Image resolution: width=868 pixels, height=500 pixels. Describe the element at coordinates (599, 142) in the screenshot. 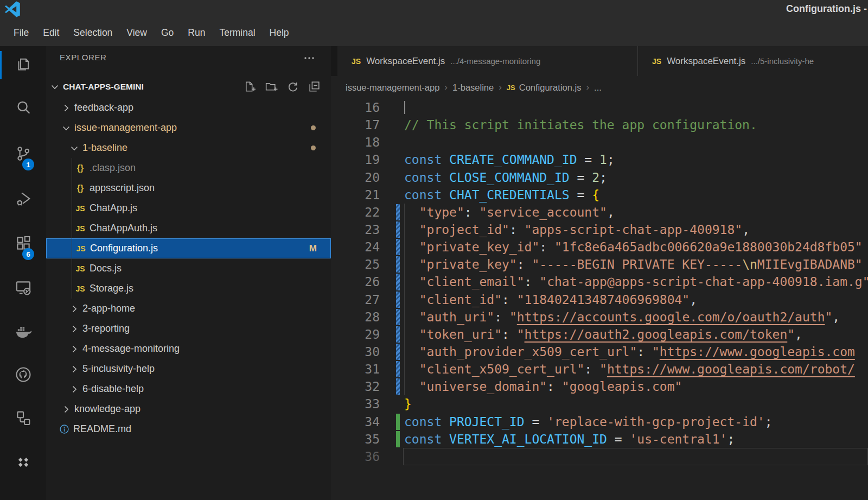

I see `code-line-18: 18` at that location.